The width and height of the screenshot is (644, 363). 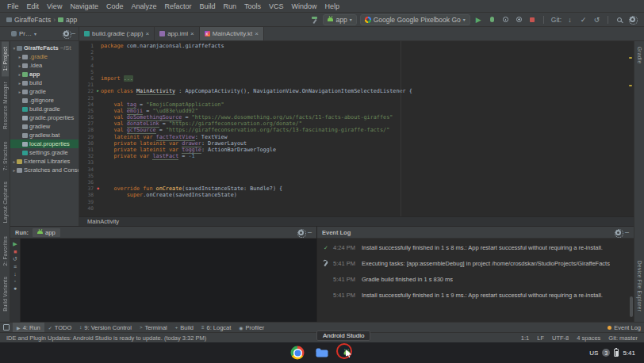 What do you see at coordinates (492, 19) in the screenshot?
I see `debug-button` at bounding box center [492, 19].